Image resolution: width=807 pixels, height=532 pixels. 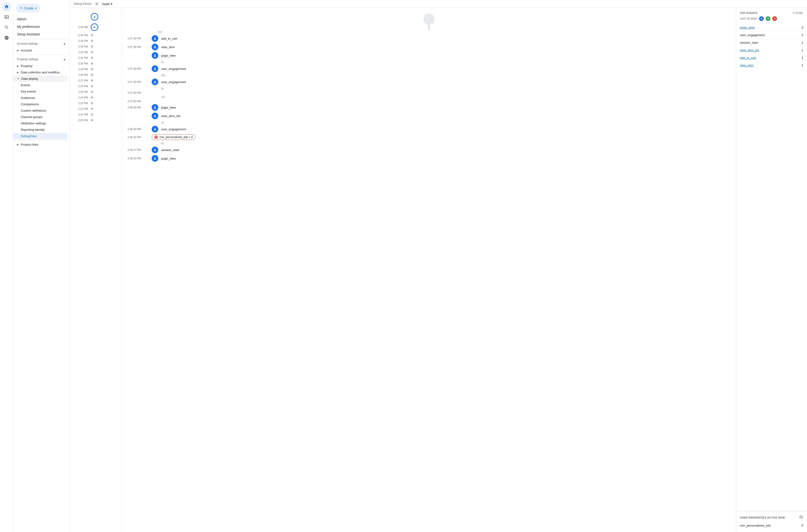 I want to click on event-row-view-item-list: view_item_list, so click(x=429, y=116).